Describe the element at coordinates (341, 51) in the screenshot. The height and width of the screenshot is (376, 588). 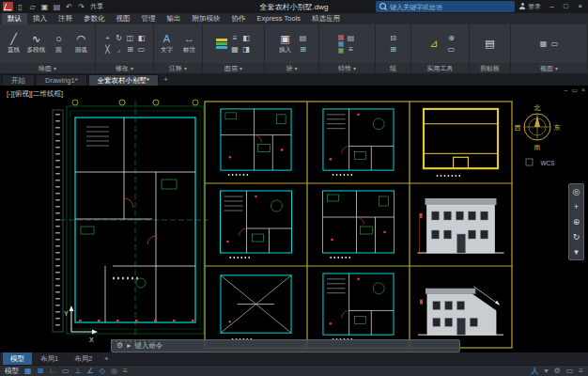
I see `green-swatch` at that location.